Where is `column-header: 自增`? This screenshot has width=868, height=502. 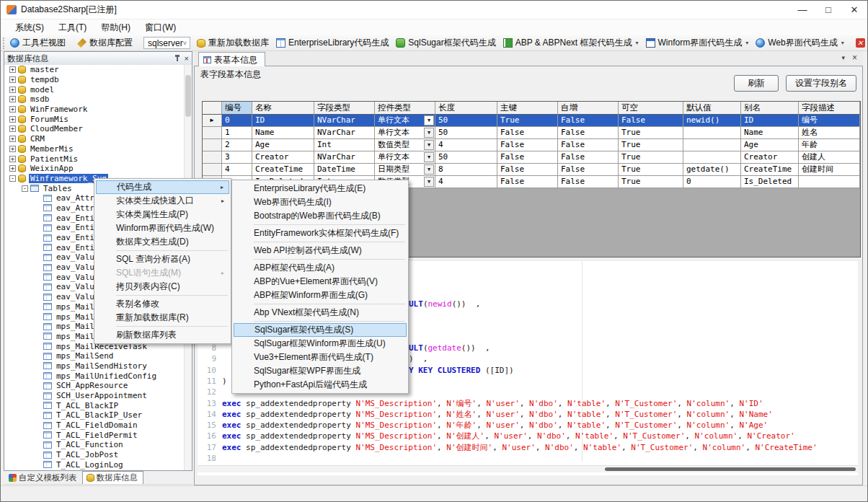
column-header: 自增 is located at coordinates (588, 108).